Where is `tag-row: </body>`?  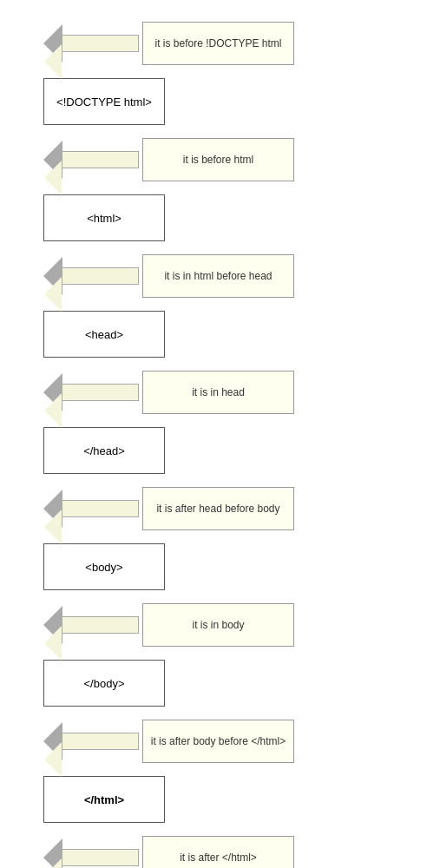 tag-row: </body> is located at coordinates (220, 683).